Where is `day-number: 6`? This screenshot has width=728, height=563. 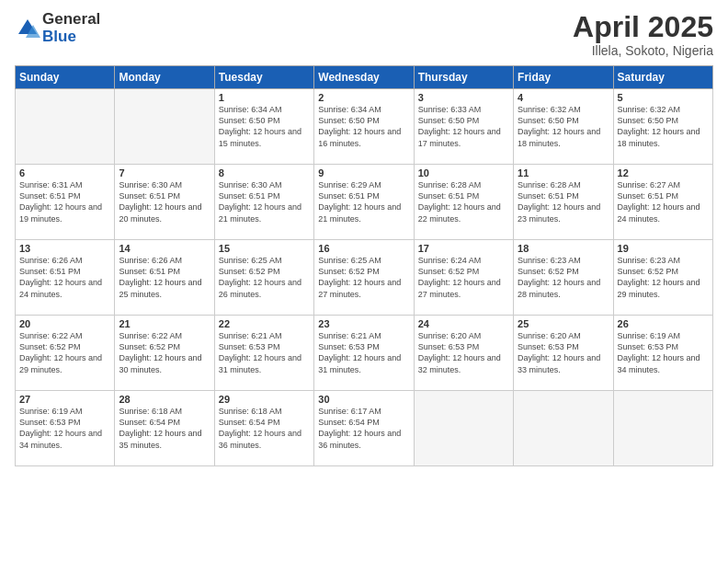
day-number: 6 is located at coordinates (64, 173).